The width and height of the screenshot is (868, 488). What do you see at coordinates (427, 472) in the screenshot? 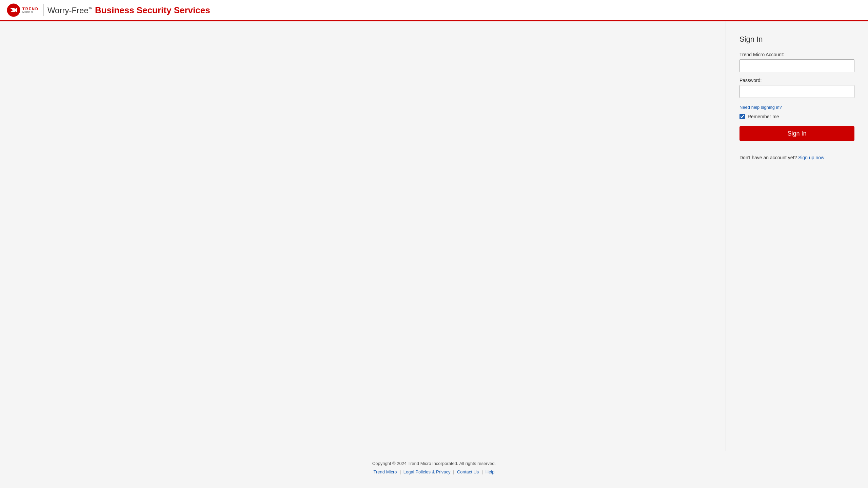
I see `footer-link-legal: Legal Policies & Privacy` at bounding box center [427, 472].